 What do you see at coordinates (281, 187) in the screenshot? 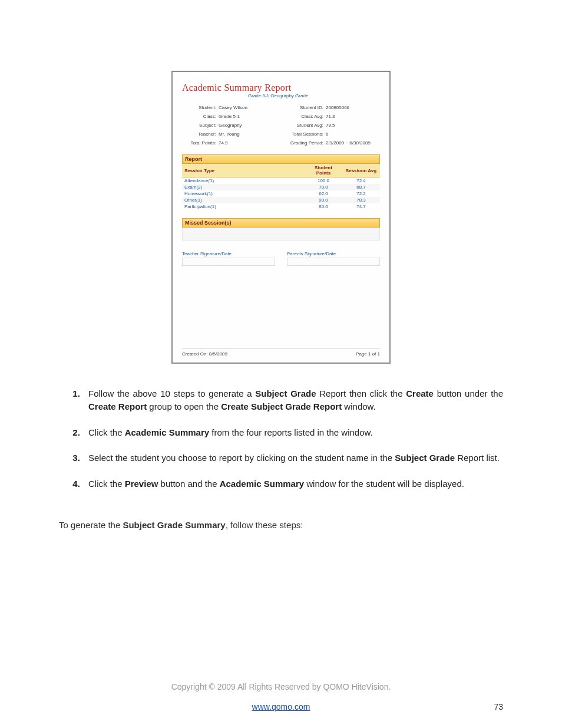
I see `report-table: Session Type Student Points Sessioon Avg…` at bounding box center [281, 187].